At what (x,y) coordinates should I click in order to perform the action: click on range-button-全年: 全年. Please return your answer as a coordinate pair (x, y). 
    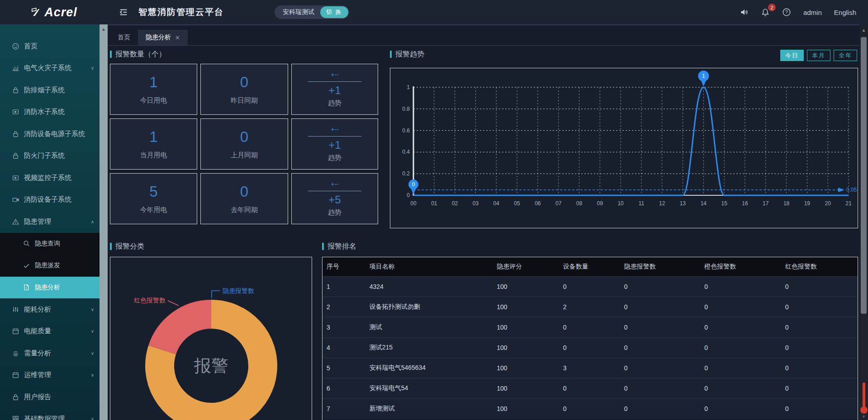
    Looking at the image, I should click on (845, 55).